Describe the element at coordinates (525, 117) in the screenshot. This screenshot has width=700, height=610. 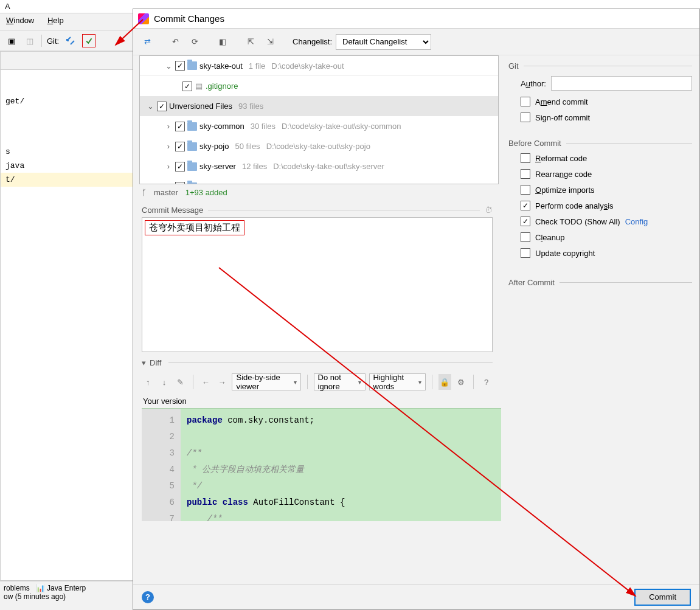
I see `signoff-checkbox` at that location.